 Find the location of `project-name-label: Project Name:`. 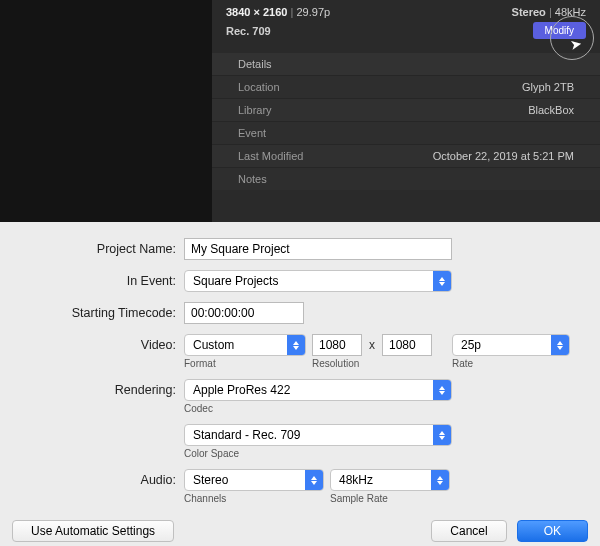

project-name-label: Project Name: is located at coordinates (98, 247).